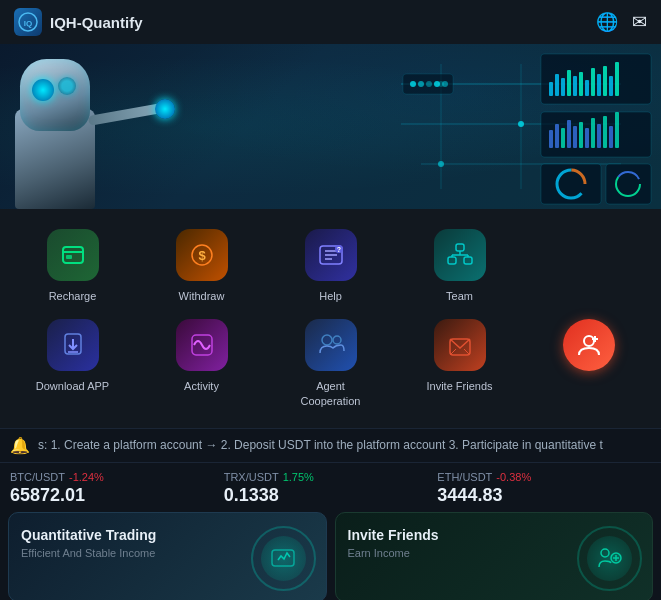 The height and width of the screenshot is (600, 661). What do you see at coordinates (544, 488) in the screenshot?
I see `price-item-eth: ETH/USDT -0.38% 3444.83` at bounding box center [544, 488].